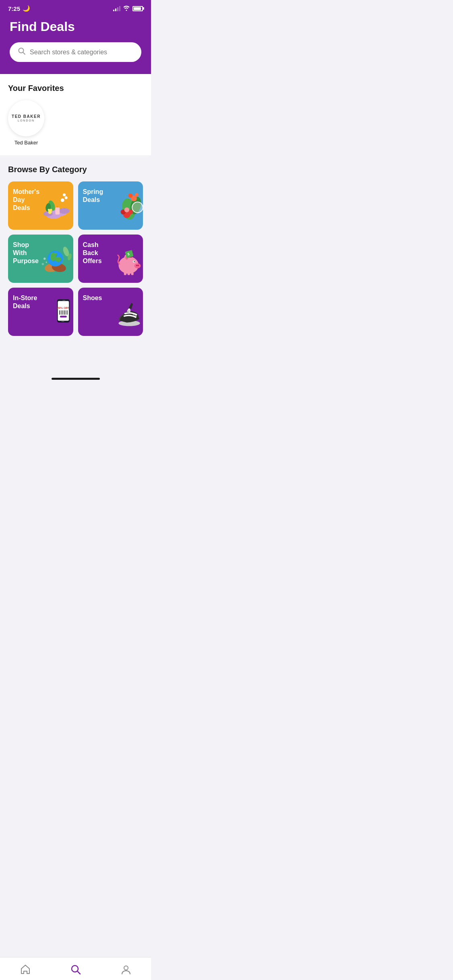  I want to click on ted-baker-logo: TED BAKER LONDON, so click(26, 118).